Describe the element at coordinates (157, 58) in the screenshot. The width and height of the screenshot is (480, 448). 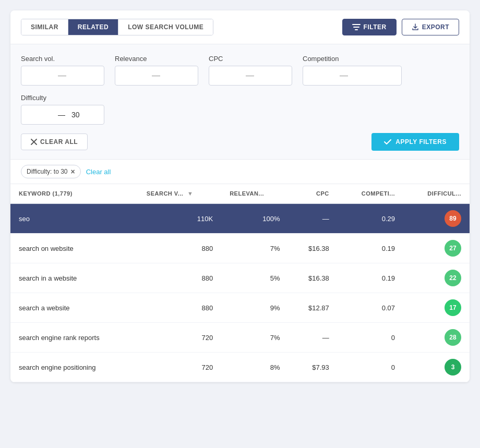
I see `relevance-label: Relevance` at that location.